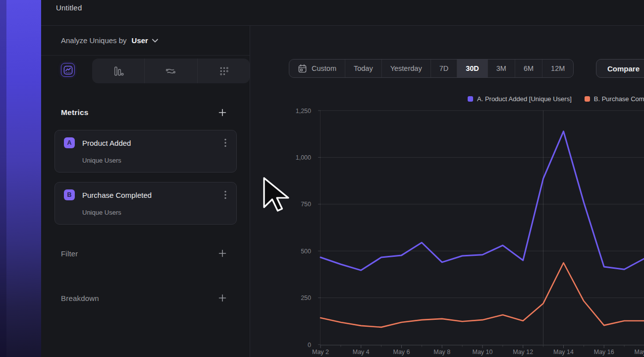  Describe the element at coordinates (324, 68) in the screenshot. I see `range-custom-label: Custom` at that location.